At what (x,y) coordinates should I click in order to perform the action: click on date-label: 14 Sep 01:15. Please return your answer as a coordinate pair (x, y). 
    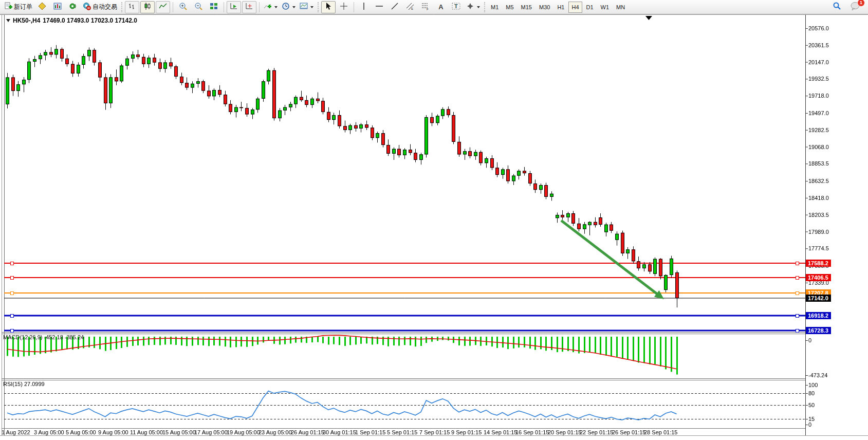
    Looking at the image, I should click on (501, 432).